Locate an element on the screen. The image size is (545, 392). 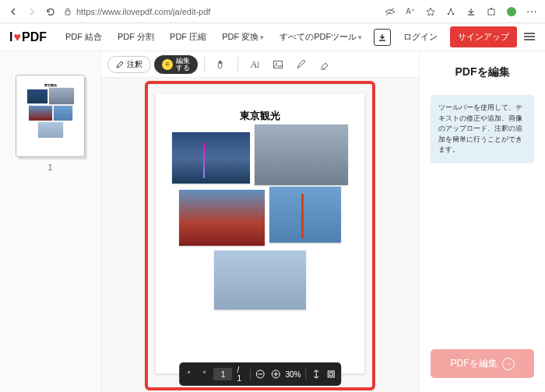
fit-height-icon is located at coordinates (316, 374).